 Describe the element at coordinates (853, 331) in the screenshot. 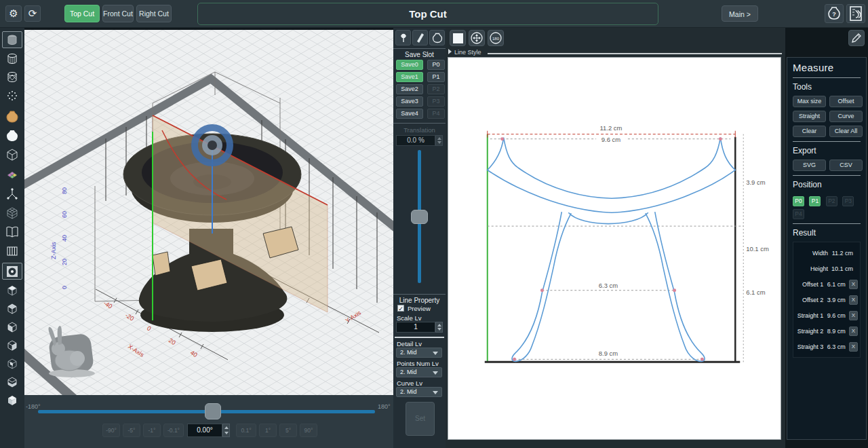

I see `remove-straight2-button: X` at that location.